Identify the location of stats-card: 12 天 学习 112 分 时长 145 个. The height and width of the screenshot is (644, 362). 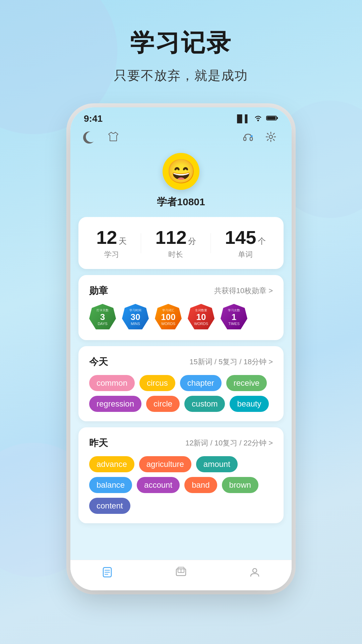
(181, 243).